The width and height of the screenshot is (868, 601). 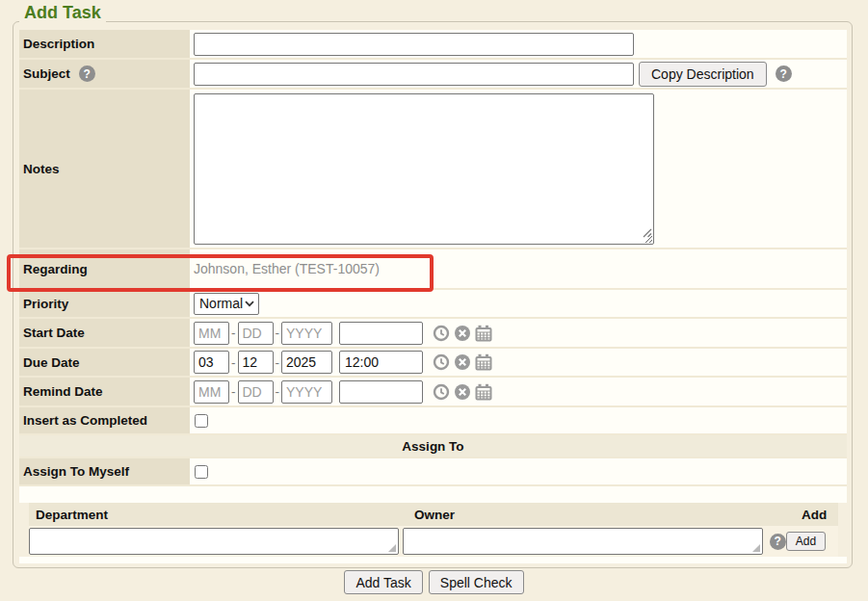 I want to click on start-date-year-input, so click(x=306, y=333).